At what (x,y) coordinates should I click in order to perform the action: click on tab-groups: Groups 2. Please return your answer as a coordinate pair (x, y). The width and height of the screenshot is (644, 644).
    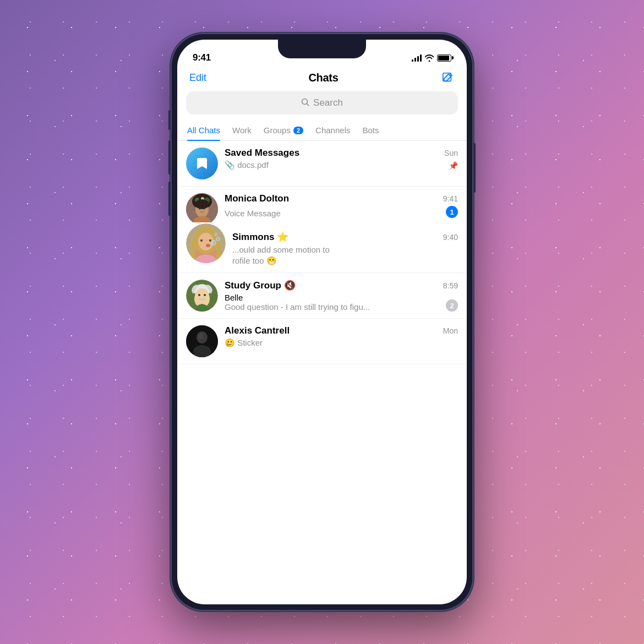
    Looking at the image, I should click on (283, 131).